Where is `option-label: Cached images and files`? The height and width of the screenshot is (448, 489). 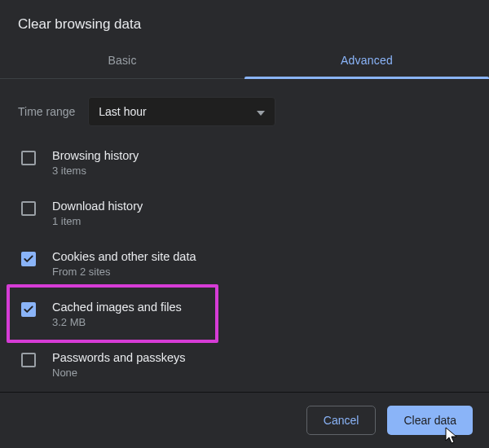
option-label: Cached images and files is located at coordinates (117, 307).